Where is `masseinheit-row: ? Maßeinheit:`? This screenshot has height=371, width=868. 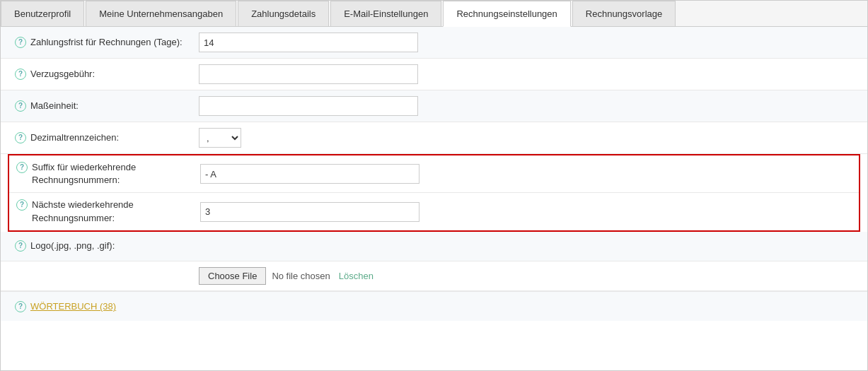 masseinheit-row: ? Maßeinheit: is located at coordinates (434, 106).